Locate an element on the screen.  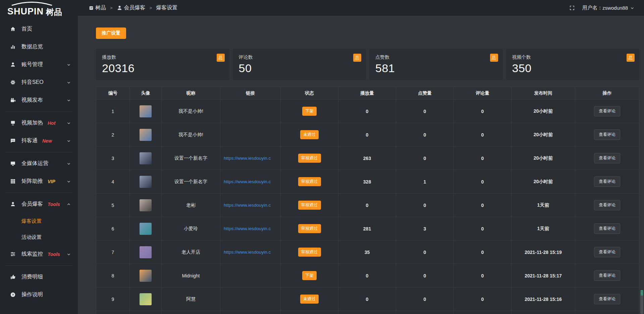
promo-settings-button: 推广设置 is located at coordinates (111, 33).